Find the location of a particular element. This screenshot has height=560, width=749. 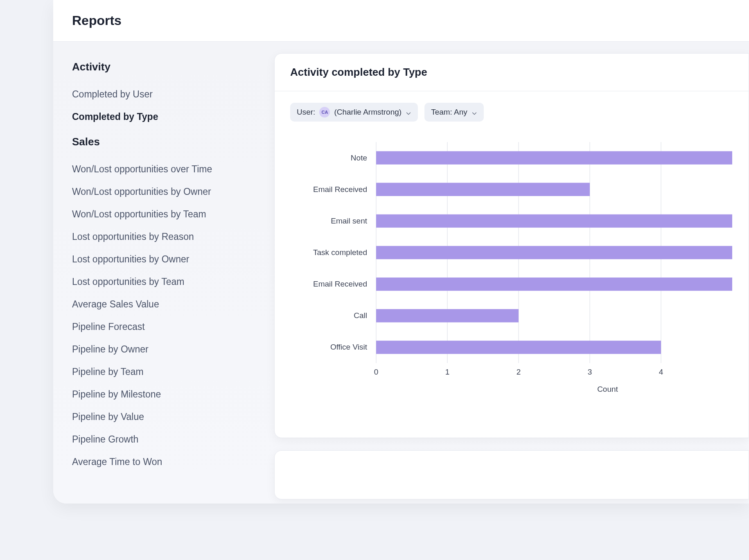

filters: User: CA (Charlie Armstrong) Team: Any is located at coordinates (512, 108).